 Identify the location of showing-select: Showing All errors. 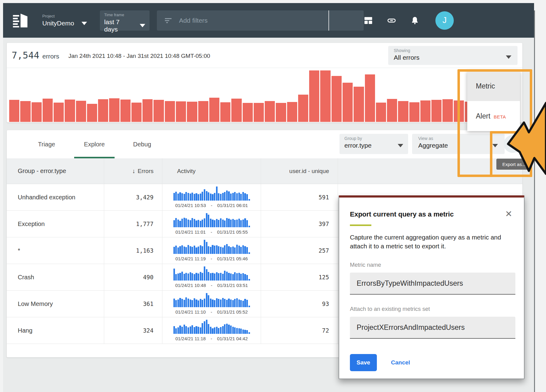
(453, 55).